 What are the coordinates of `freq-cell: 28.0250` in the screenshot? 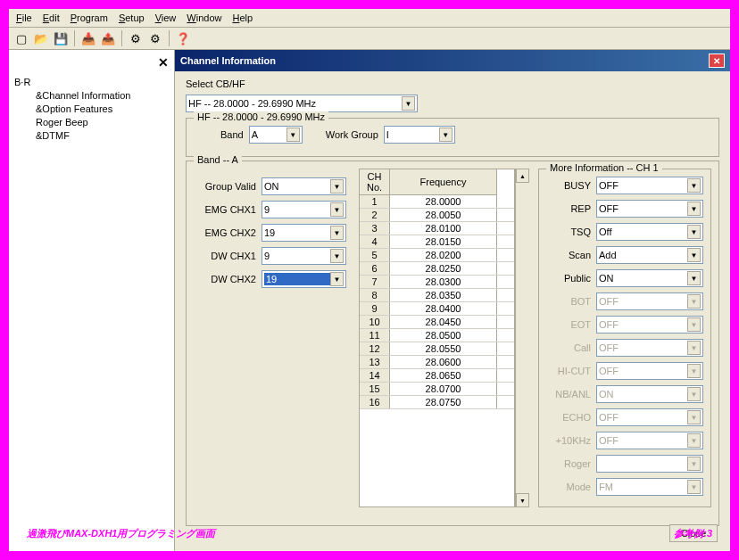 It's located at (444, 268).